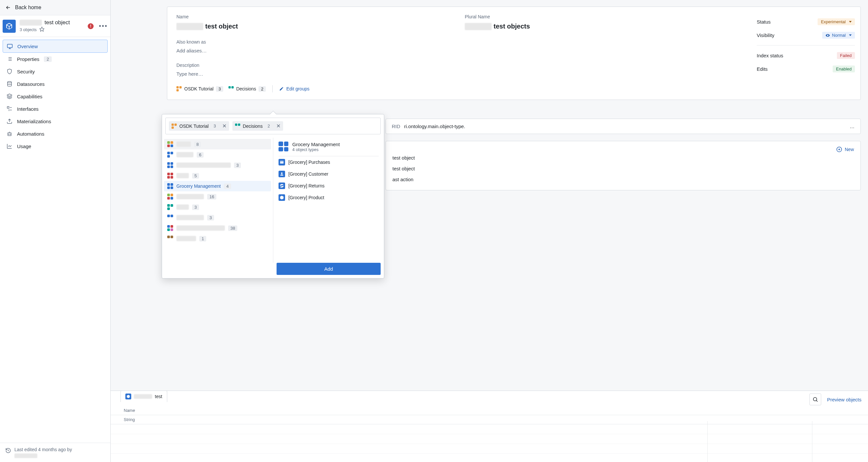  What do you see at coordinates (26, 456) in the screenshot?
I see `author-redacted` at bounding box center [26, 456].